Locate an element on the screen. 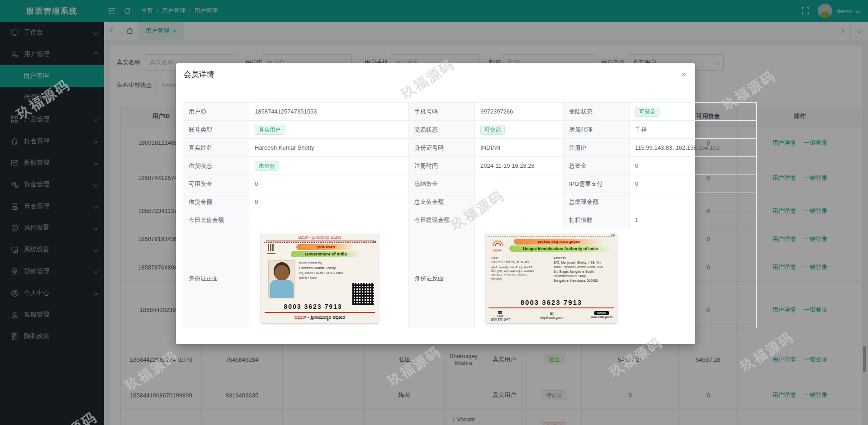  detail-value: INDIAN is located at coordinates (519, 148).